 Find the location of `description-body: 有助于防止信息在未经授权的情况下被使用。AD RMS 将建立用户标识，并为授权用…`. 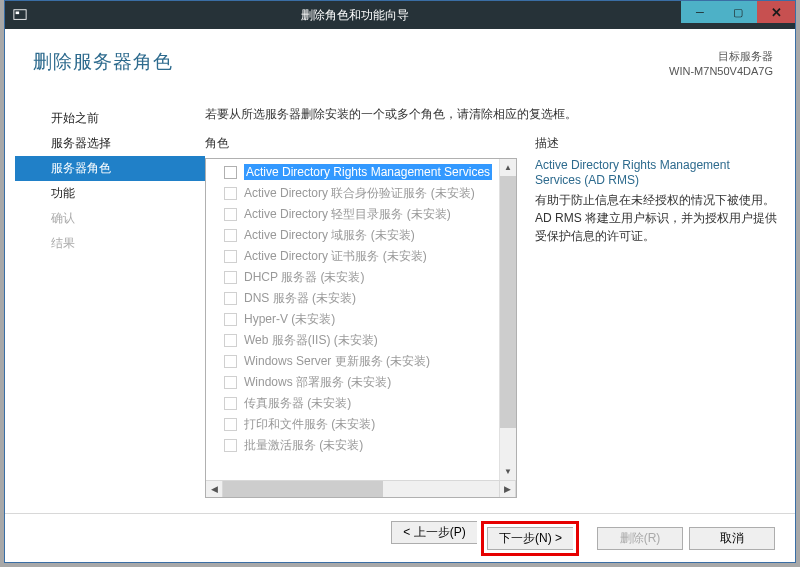

description-body: 有助于防止信息在未经授权的情况下被使用。AD RMS 将建立用户标识，并为授权用… is located at coordinates (656, 218).